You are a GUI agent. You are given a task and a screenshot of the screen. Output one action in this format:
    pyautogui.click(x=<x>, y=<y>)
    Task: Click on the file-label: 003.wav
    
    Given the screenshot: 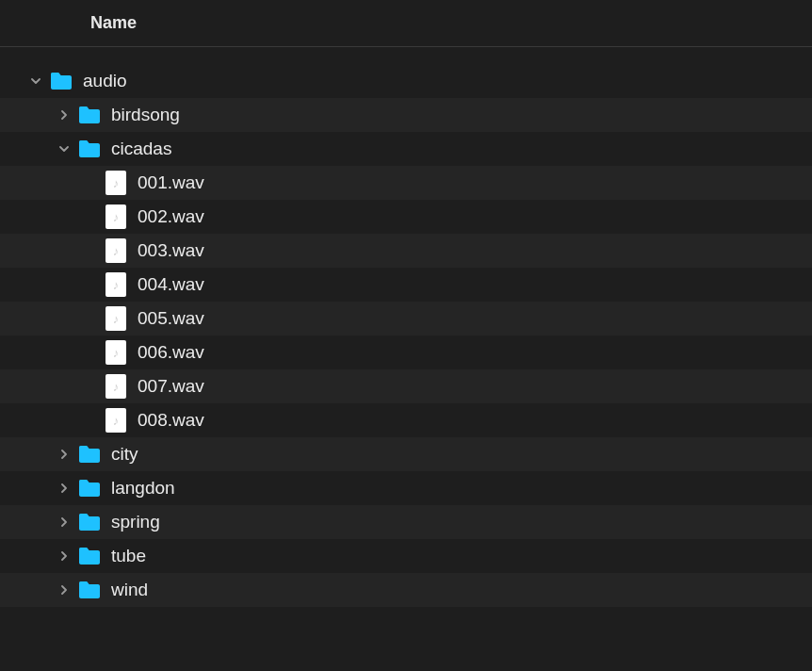 What is the action you would take?
    pyautogui.click(x=171, y=251)
    